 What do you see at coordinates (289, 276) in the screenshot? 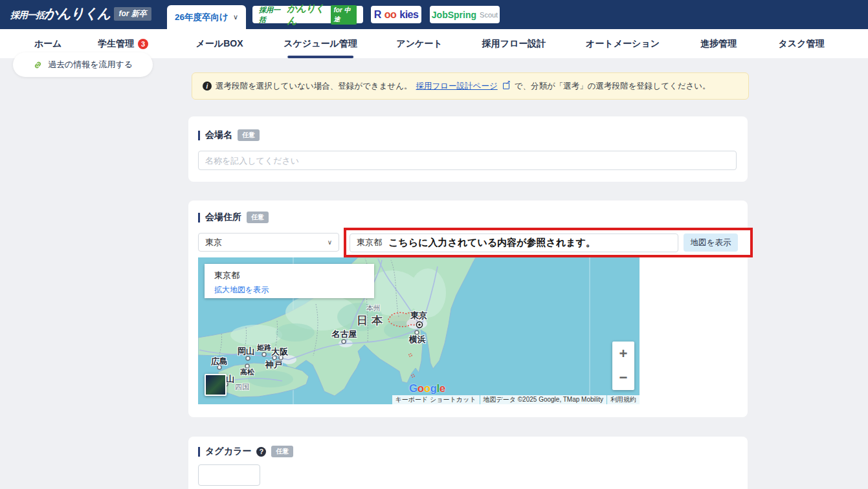
I see `map-info-title: 東京都` at bounding box center [289, 276].